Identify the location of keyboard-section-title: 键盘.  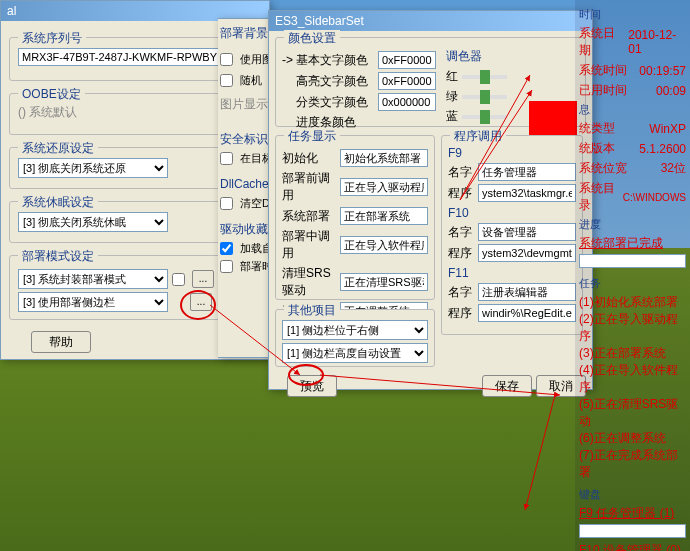
(632, 494).